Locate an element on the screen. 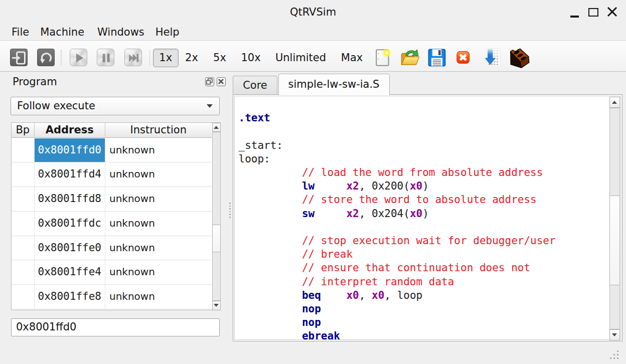  cell-address: 0x8001ffd0 is located at coordinates (70, 150).